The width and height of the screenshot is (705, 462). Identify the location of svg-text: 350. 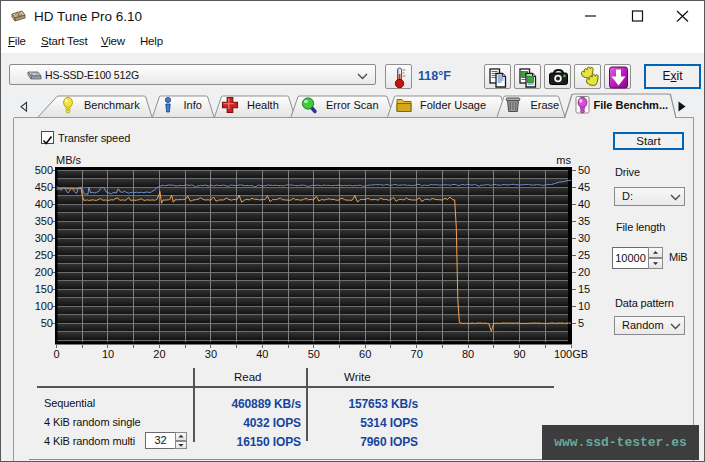
(44, 221).